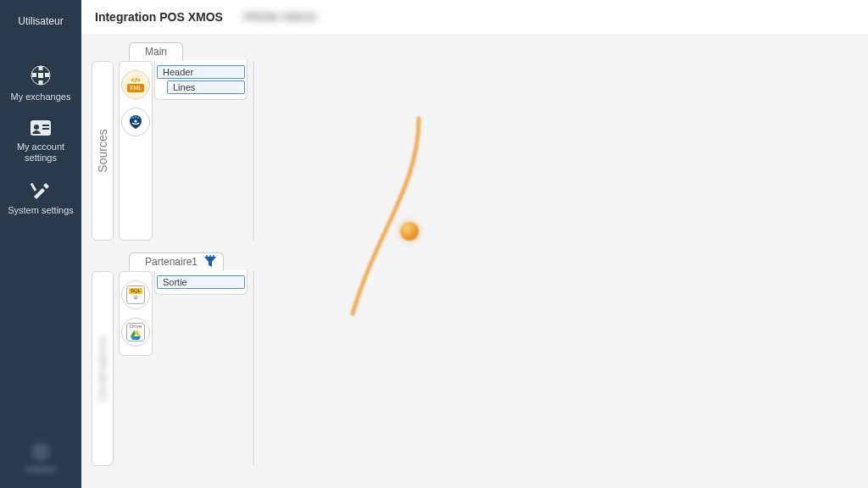  Describe the element at coordinates (41, 210) in the screenshot. I see `nav-label: System settings` at that location.